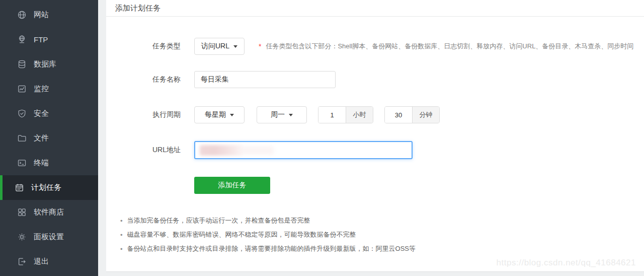 The width and height of the screenshot is (644, 276). Describe the element at coordinates (215, 46) in the screenshot. I see `task-type-selected: 访问URL` at that location.